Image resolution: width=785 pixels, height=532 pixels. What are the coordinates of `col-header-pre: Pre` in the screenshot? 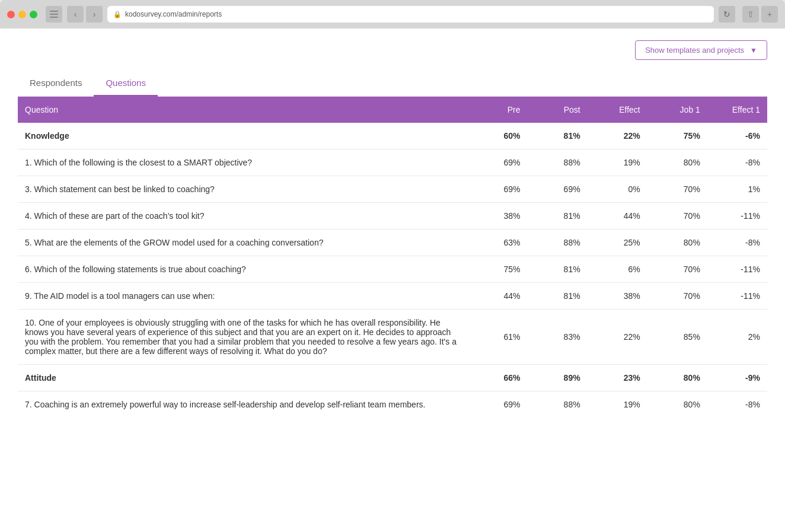 It's located at (497, 110).